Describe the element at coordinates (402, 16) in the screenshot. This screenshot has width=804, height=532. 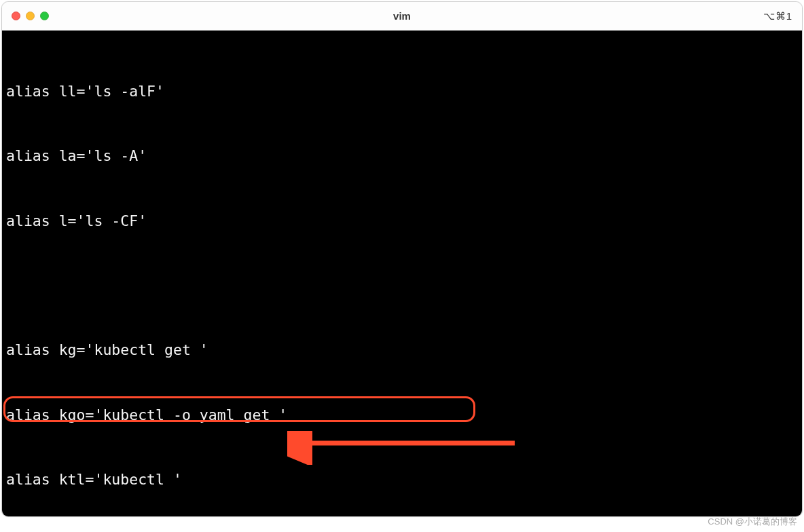
I see `titlebar: vim ⌥⌘1` at that location.